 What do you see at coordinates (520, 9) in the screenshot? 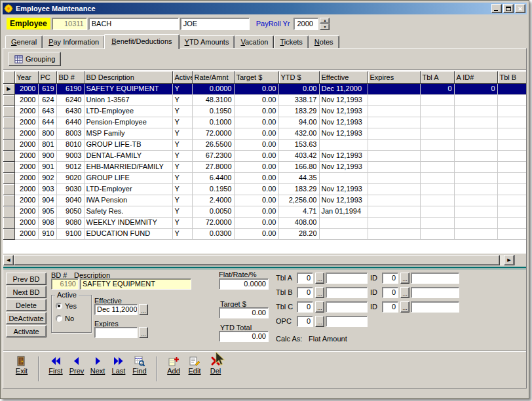
I see `close-button: ×` at bounding box center [520, 9].